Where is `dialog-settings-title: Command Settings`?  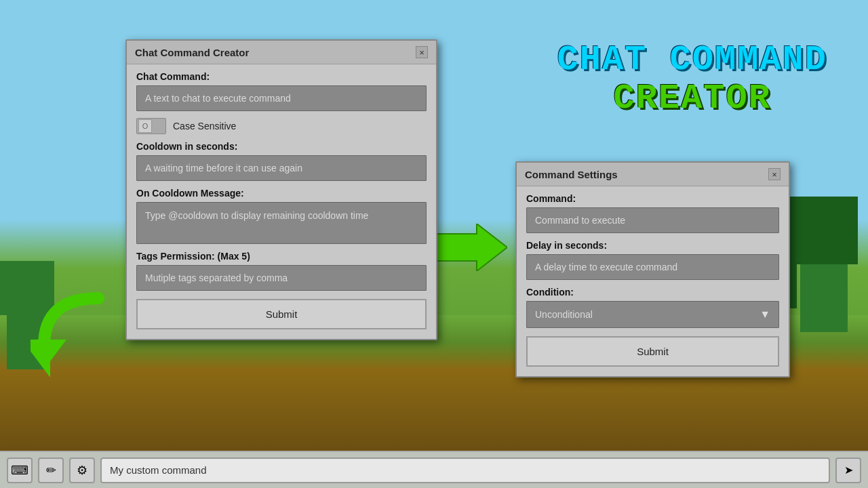
dialog-settings-title: Command Settings is located at coordinates (571, 175).